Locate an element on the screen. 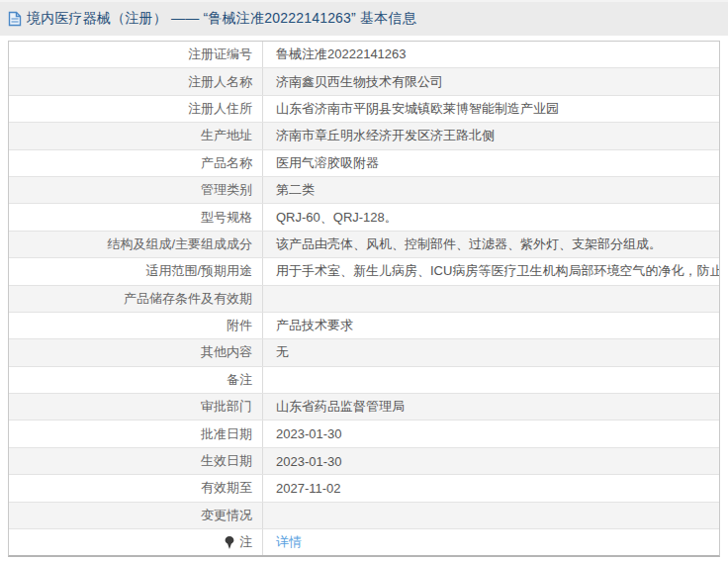 Image resolution: width=728 pixels, height=562 pixels. row-label-text: 管理类别 is located at coordinates (227, 190).